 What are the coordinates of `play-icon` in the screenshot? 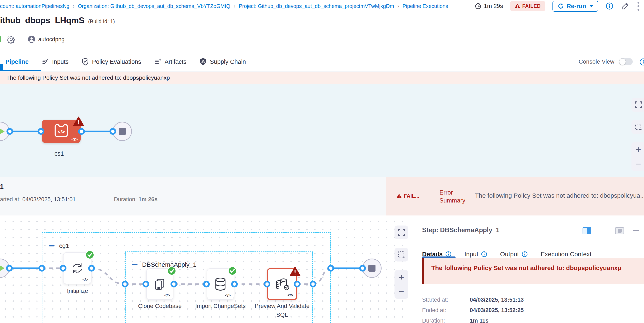 It's located at (2, 131).